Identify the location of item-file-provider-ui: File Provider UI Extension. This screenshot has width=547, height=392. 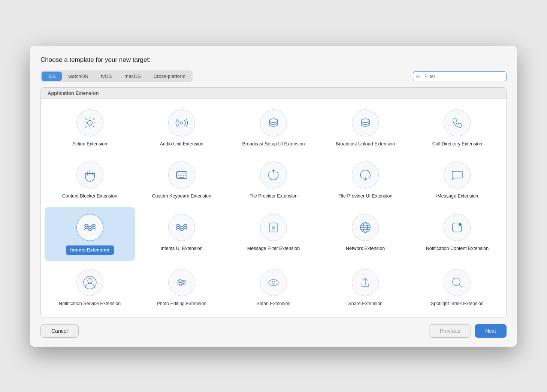
(366, 180).